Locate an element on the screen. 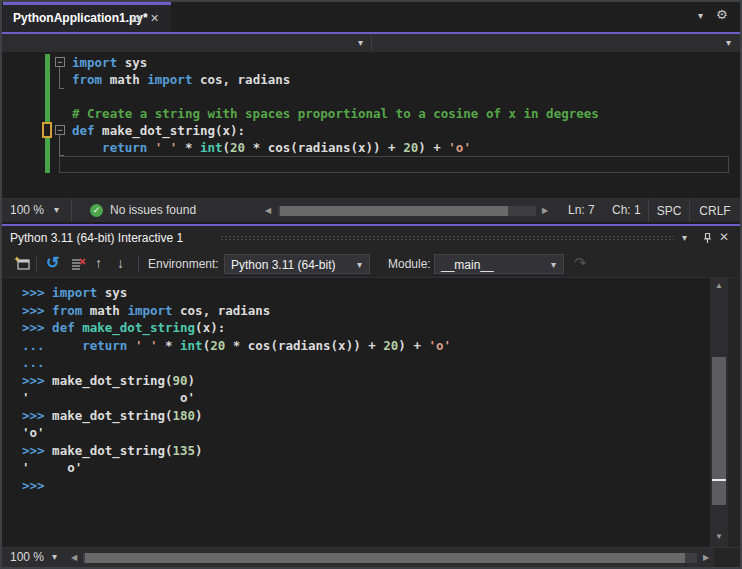  code-line: ... is located at coordinates (365, 363).